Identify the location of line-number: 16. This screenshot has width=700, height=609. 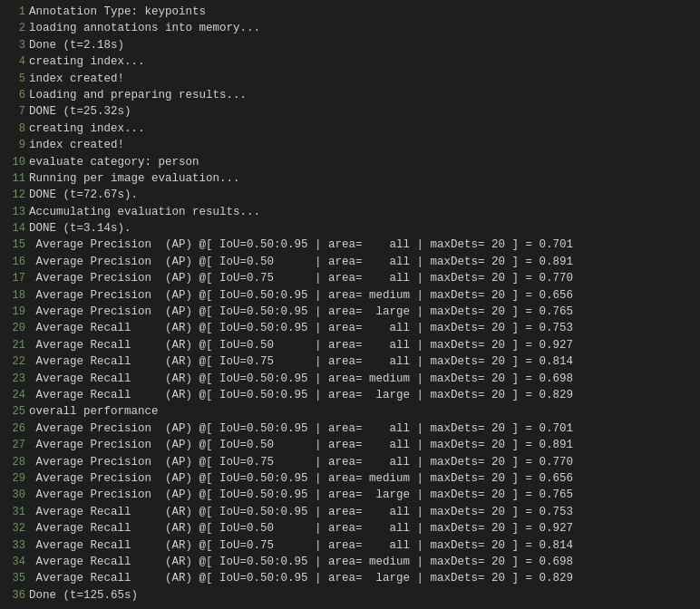
(14, 263).